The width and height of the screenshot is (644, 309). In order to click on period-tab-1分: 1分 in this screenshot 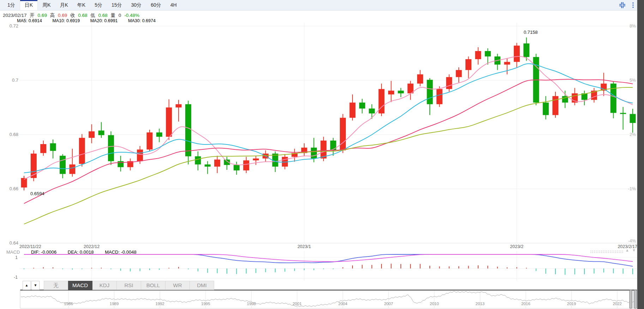, I will do `click(11, 5)`.